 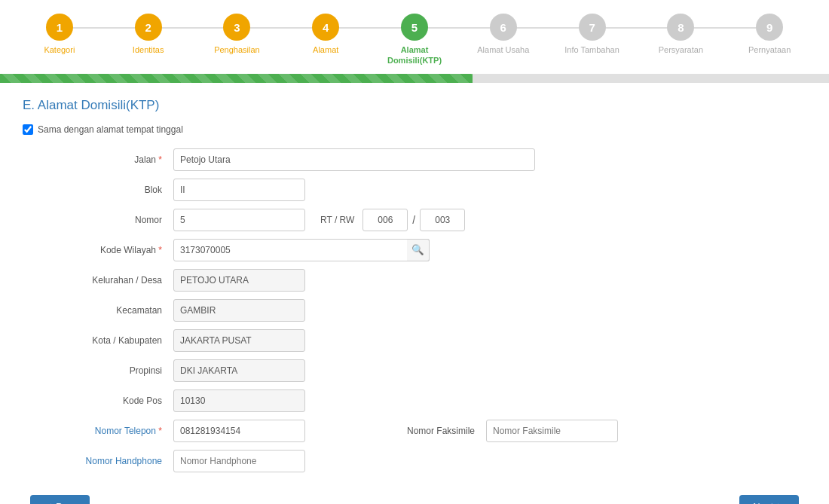 I want to click on kelurahan-input, so click(x=240, y=280).